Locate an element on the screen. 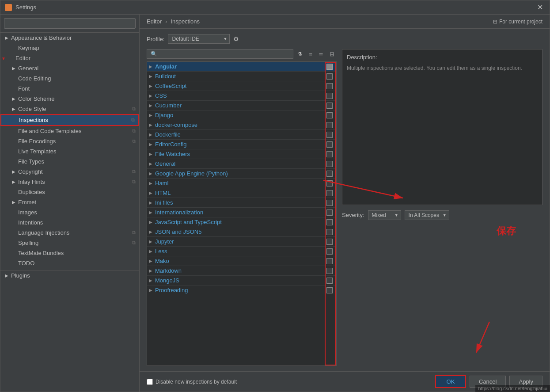 This screenshot has height=392, width=550. sidebar-item-editor: ▼ Editor is located at coordinates (70, 58).